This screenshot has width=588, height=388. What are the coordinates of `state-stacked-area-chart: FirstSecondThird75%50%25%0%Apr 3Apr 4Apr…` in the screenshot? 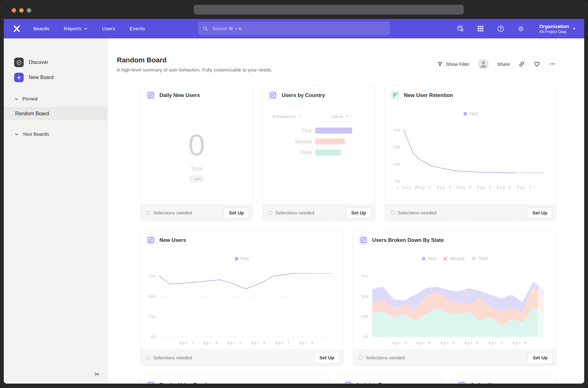 It's located at (455, 300).